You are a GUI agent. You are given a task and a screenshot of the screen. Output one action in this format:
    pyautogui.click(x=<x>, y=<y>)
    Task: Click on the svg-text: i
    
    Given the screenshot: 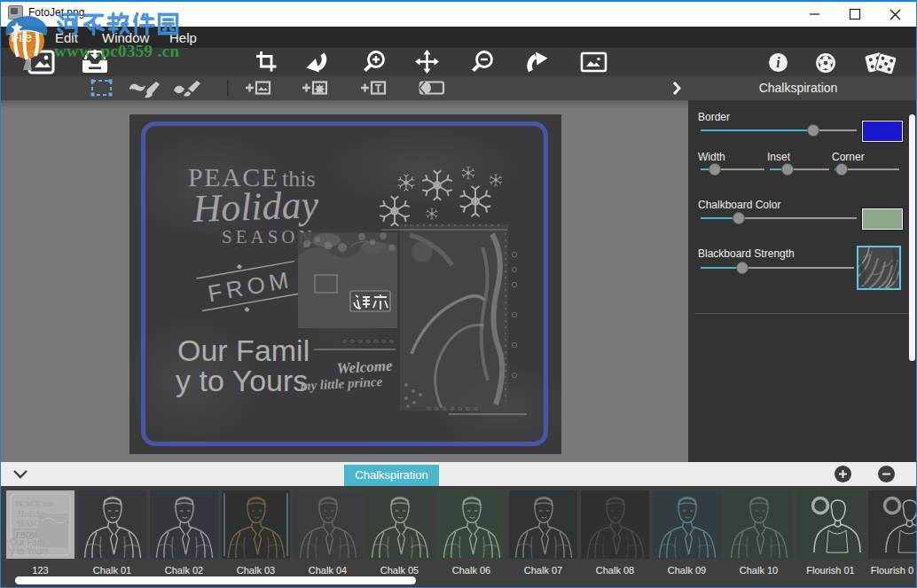 What is the action you would take?
    pyautogui.click(x=779, y=62)
    